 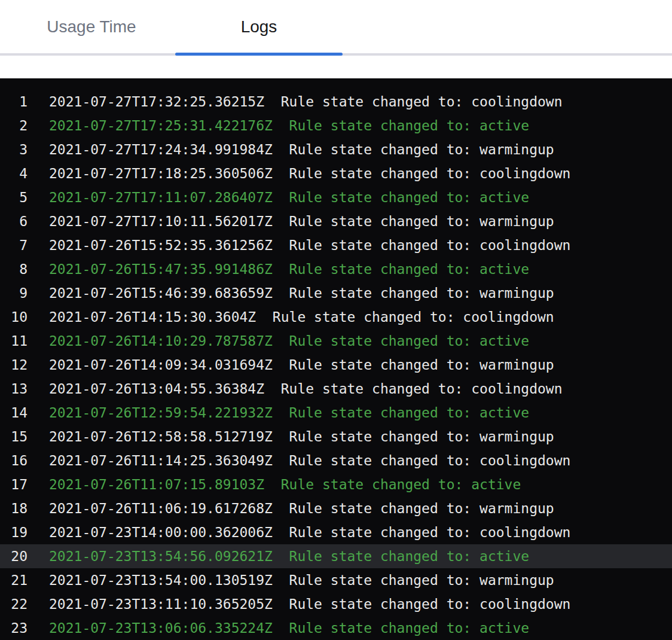 What do you see at coordinates (14, 269) in the screenshot?
I see `log-line-number: 8` at bounding box center [14, 269].